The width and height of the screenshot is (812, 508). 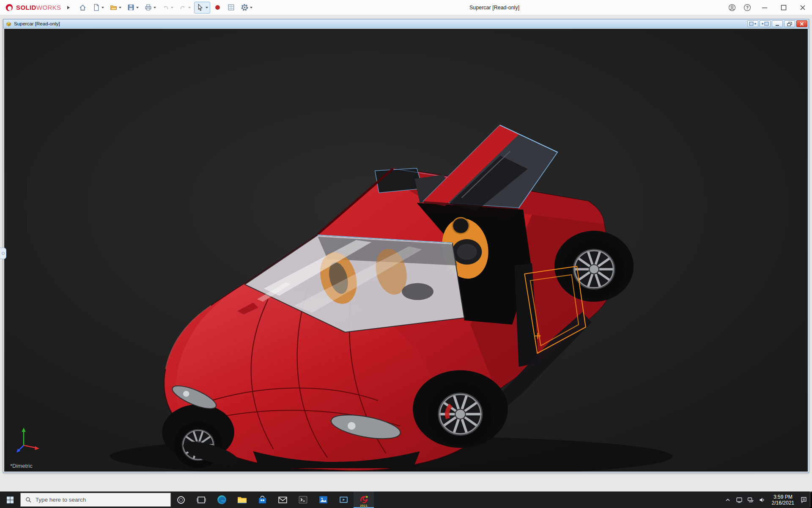 What do you see at coordinates (181, 500) in the screenshot?
I see `cortana-icon` at bounding box center [181, 500].